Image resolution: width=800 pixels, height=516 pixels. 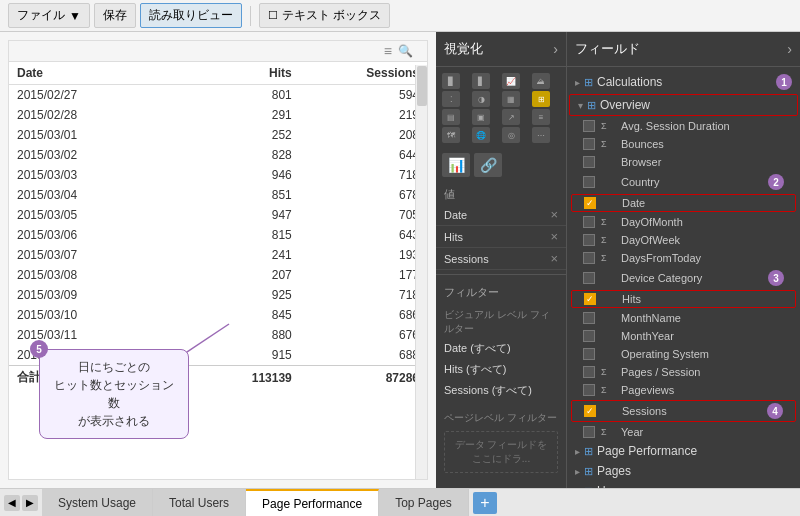 What do you see at coordinates (684, 203) in the screenshot?
I see `field-item-date: Date` at bounding box center [684, 203].